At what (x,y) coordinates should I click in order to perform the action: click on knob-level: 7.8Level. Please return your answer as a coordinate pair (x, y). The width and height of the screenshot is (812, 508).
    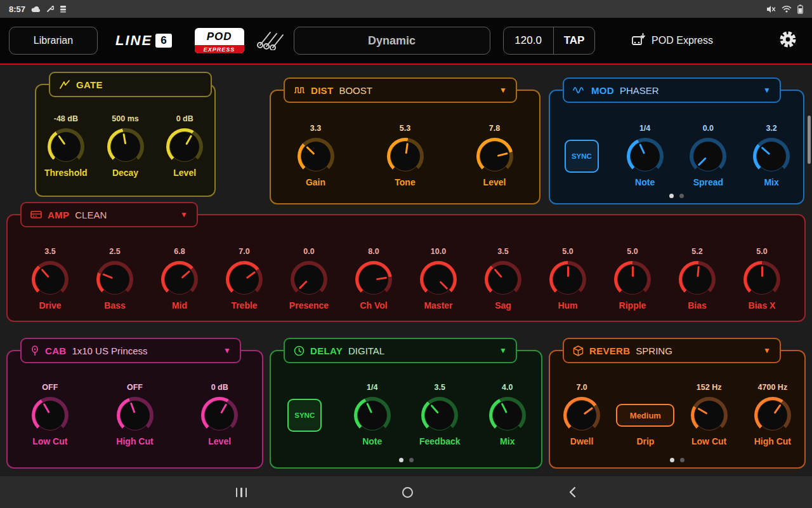
    Looking at the image, I should click on (495, 156).